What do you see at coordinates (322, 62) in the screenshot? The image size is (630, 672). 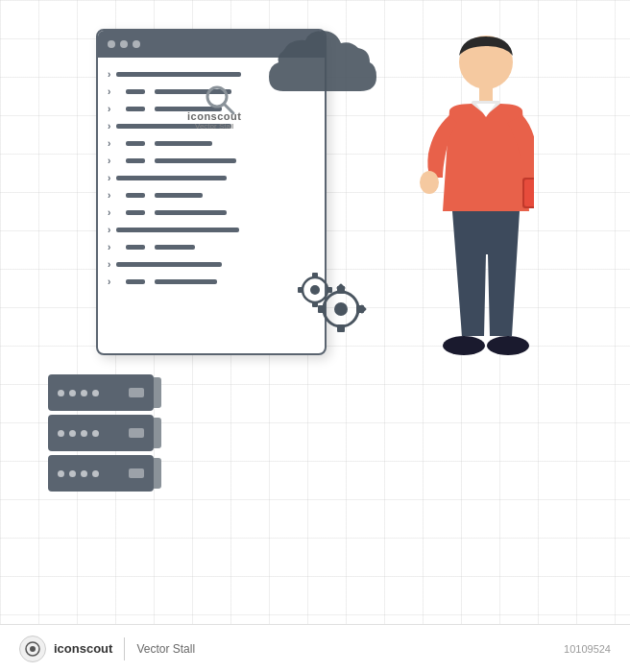 I see `cloud-svg` at bounding box center [322, 62].